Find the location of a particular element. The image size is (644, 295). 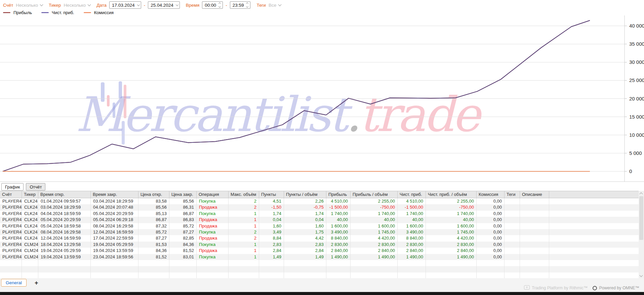

table-cell: PLAYER4 is located at coordinates (11, 201).